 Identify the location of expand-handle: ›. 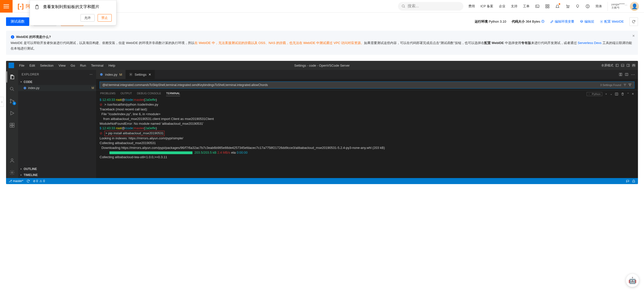
(2, 102).